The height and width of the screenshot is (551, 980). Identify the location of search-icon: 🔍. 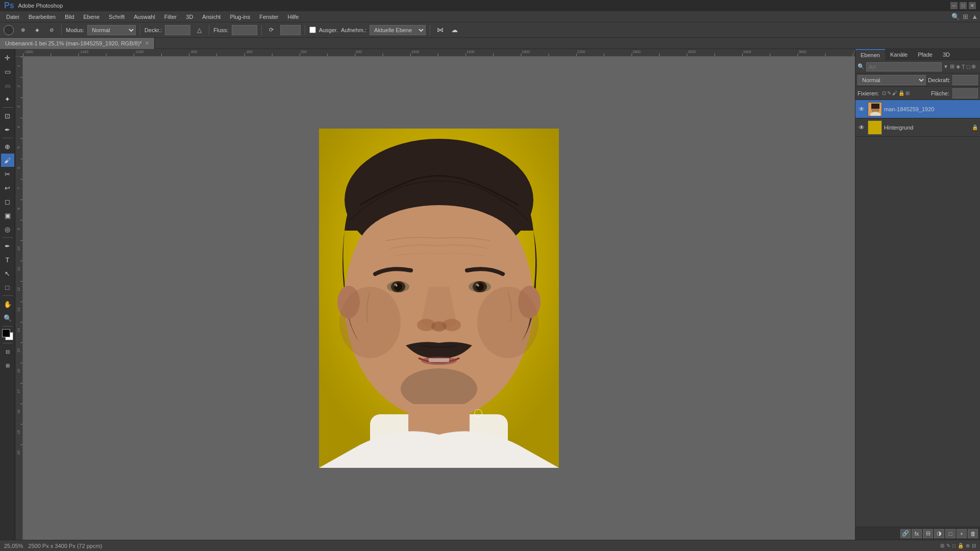
(955, 16).